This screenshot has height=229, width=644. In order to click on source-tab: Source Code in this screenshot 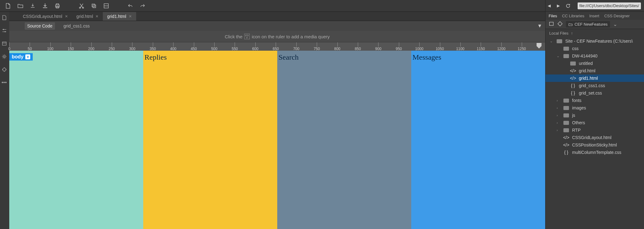, I will do `click(40, 26)`.